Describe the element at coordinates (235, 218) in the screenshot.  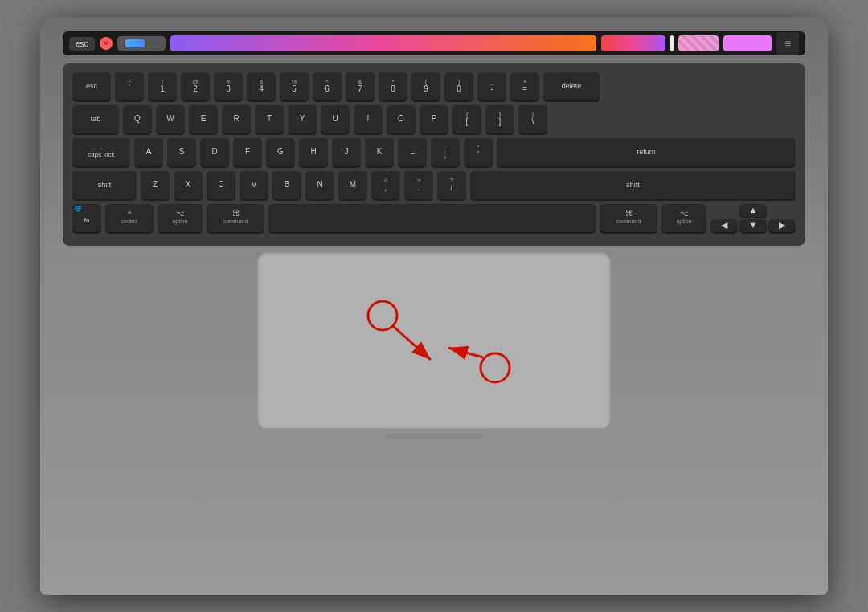
I see `key-command-left: ⌘ command` at that location.